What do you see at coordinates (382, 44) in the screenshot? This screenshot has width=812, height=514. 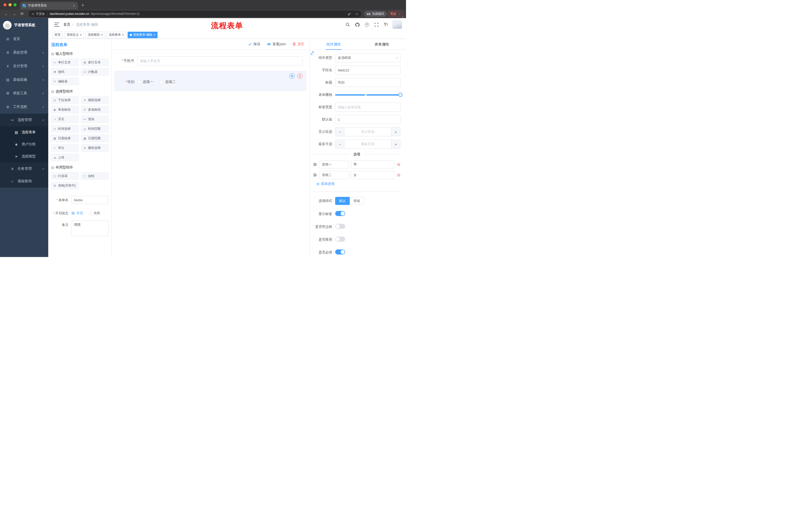 I see `tab-form-props: 表单属性` at bounding box center [382, 44].